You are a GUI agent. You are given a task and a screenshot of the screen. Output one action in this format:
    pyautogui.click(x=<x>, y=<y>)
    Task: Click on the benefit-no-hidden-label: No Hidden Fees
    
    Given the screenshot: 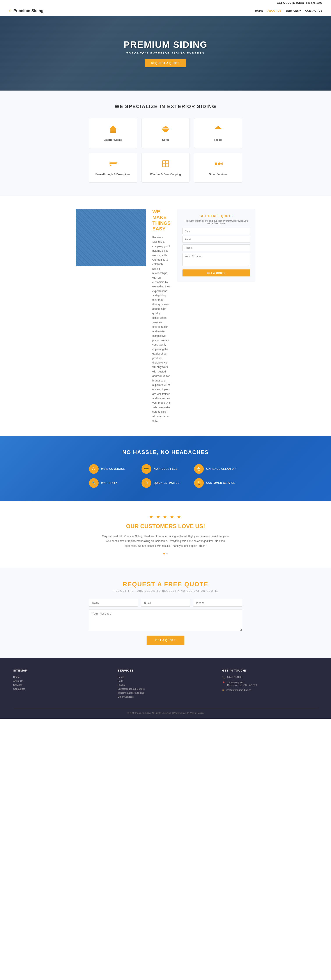 What is the action you would take?
    pyautogui.click(x=166, y=469)
    